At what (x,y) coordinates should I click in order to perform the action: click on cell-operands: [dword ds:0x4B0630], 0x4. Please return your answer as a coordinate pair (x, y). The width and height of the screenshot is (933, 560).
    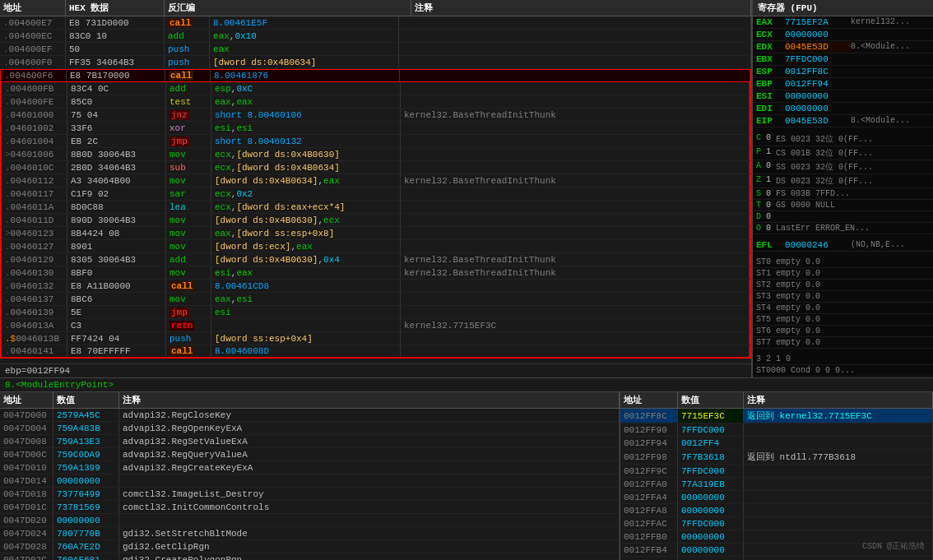
    Looking at the image, I should click on (306, 260).